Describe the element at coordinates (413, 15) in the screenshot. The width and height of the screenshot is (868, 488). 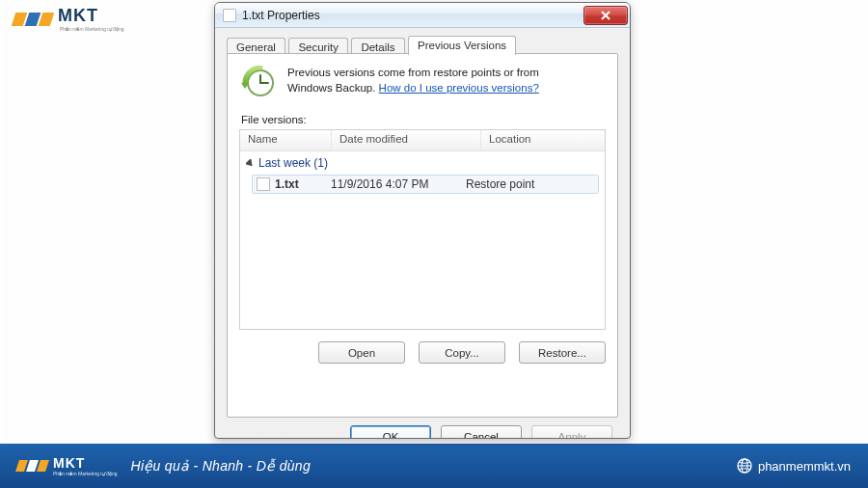
I see `dialog-title: 1.txt Properties` at that location.